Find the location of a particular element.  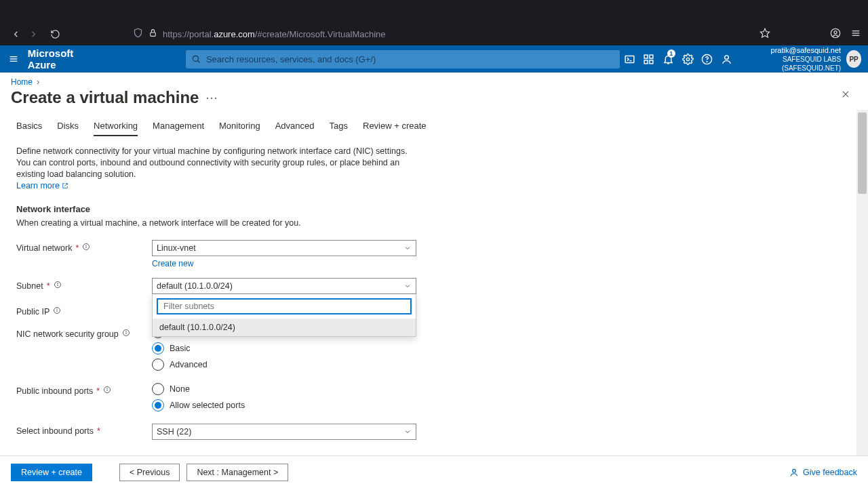

learn-more-link: Learn more is located at coordinates (42, 186).